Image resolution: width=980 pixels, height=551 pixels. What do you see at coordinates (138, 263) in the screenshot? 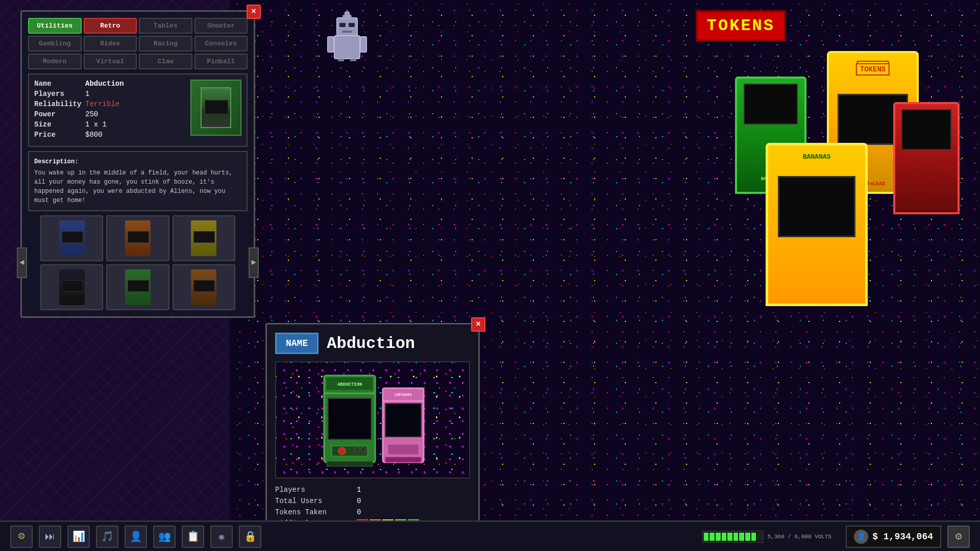
I see `thumbnail-grid` at bounding box center [138, 263].